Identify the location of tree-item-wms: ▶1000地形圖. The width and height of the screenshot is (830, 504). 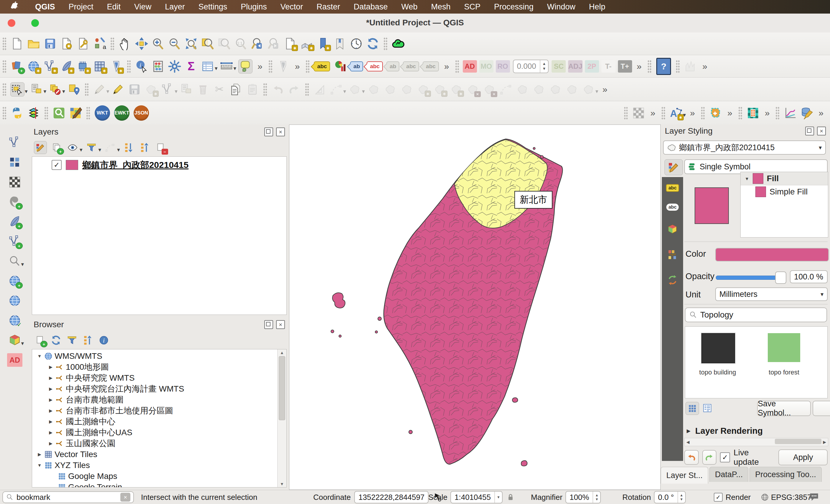
(159, 367).